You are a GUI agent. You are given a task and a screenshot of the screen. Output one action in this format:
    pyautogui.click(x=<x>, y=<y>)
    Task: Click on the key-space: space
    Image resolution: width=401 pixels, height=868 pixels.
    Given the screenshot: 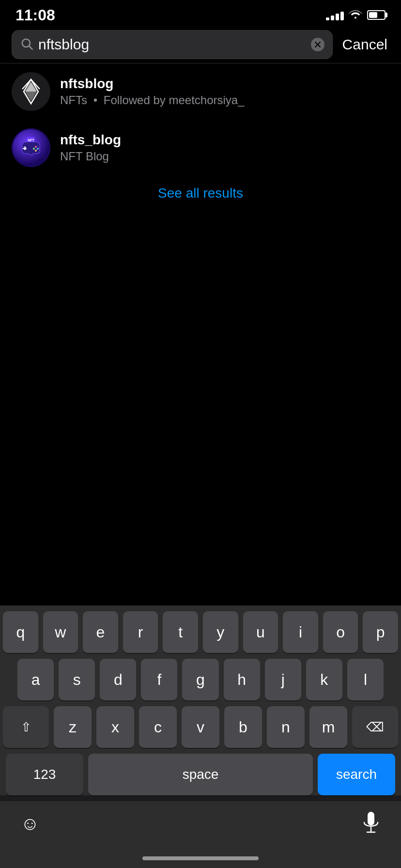 What is the action you would take?
    pyautogui.click(x=200, y=775)
    